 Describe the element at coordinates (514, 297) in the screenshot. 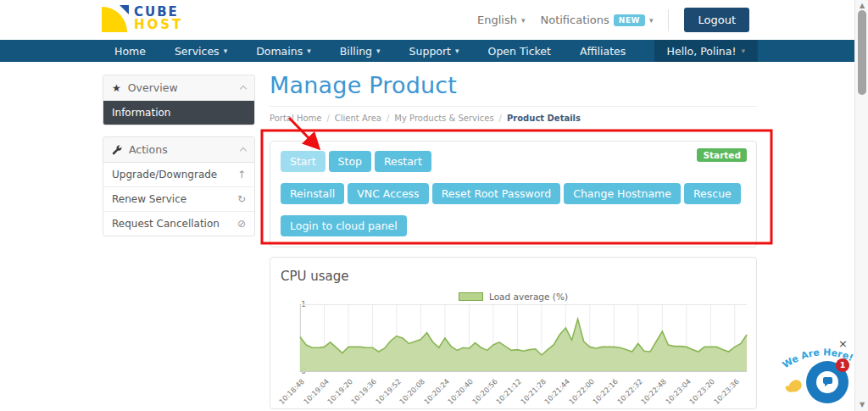

I see `chart-legend: Load average (%)` at that location.